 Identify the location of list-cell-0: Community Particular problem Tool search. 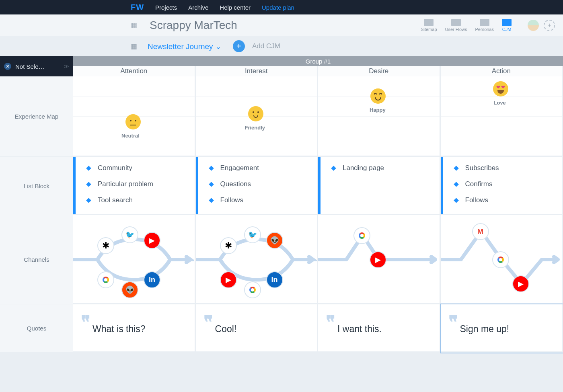
(134, 186).